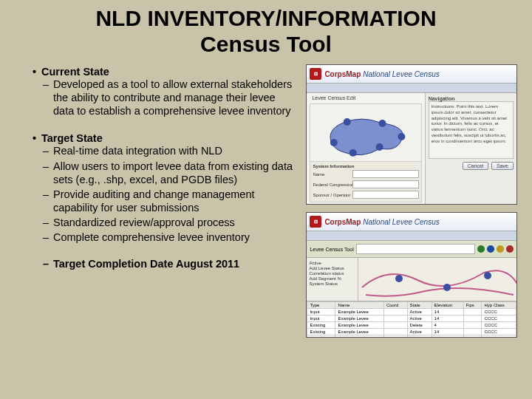 The height and width of the screenshot is (399, 532). I want to click on save-button: Save, so click(502, 166).